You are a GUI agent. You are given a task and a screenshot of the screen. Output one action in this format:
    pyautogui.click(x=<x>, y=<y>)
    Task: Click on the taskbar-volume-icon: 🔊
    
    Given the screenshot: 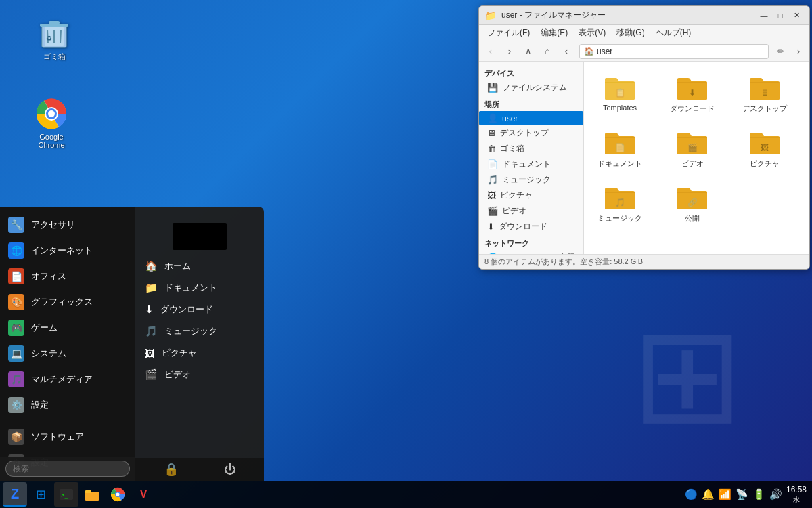 What is the action you would take?
    pyautogui.click(x=775, y=494)
    